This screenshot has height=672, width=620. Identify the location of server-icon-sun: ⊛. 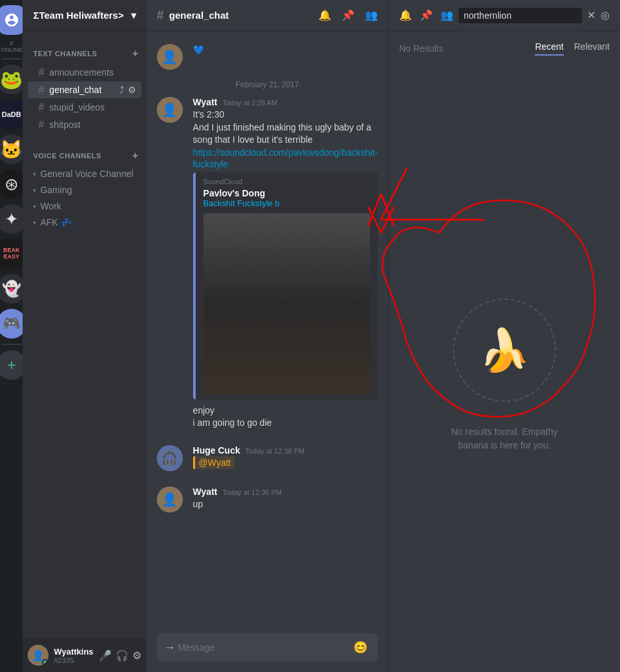
(12, 184).